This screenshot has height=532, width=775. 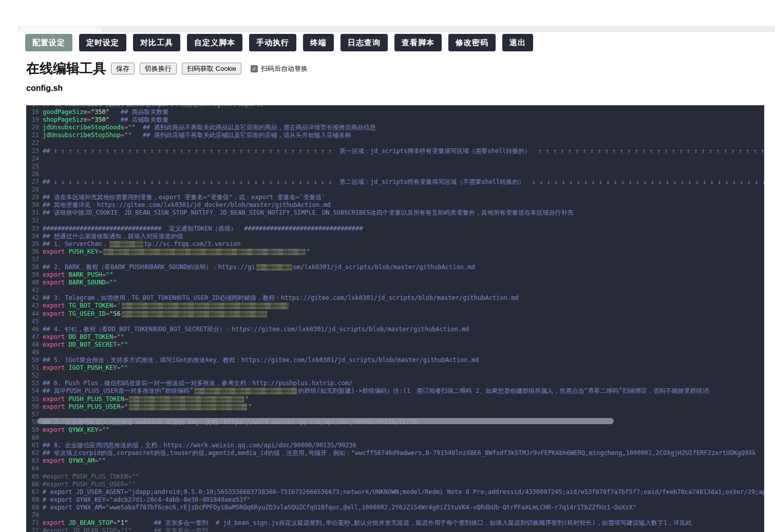 I want to click on code-line: 19shopPageSize="350" ## 店铺取关数量, so click(x=395, y=120).